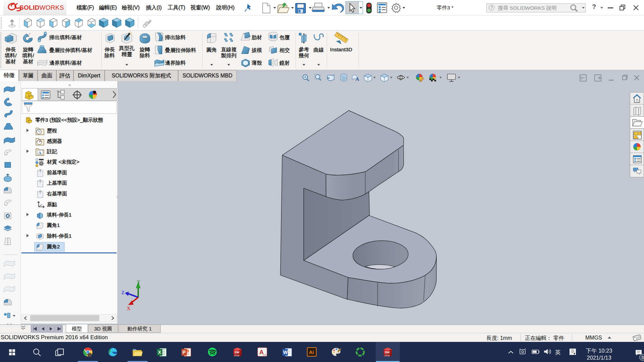 The width and height of the screenshot is (644, 362). Describe the element at coordinates (52, 152) in the screenshot. I see `svg-text: 註記` at that location.